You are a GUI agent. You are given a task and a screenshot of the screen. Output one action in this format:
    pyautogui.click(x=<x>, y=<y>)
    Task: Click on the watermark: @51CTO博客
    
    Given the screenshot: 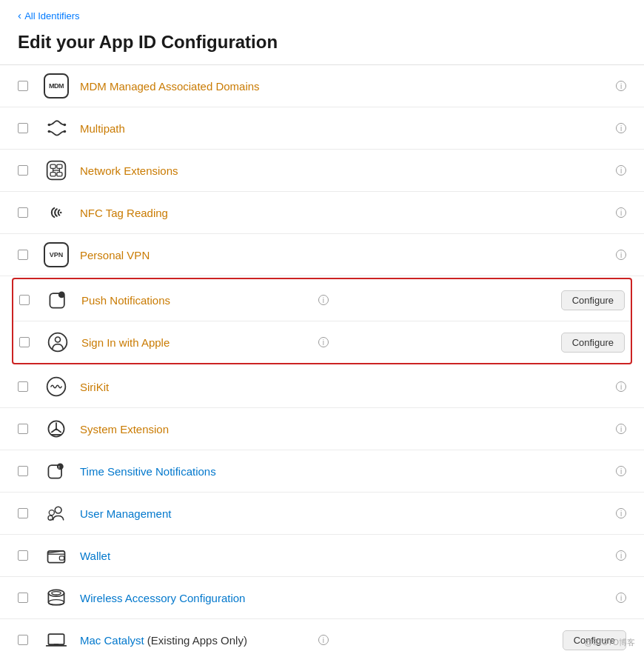 What is the action you would take?
    pyautogui.click(x=610, y=643)
    